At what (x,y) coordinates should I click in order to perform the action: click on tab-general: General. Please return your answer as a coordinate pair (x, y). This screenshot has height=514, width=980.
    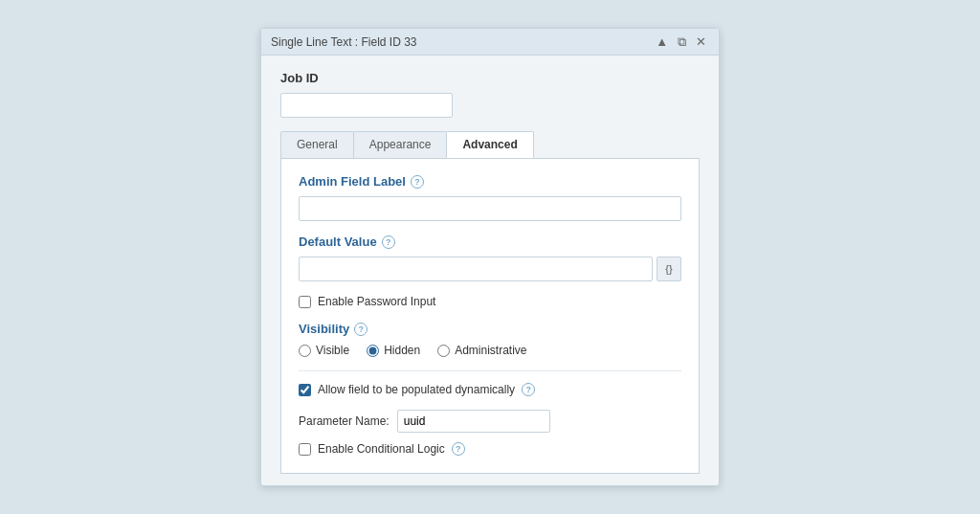
    Looking at the image, I should click on (318, 145).